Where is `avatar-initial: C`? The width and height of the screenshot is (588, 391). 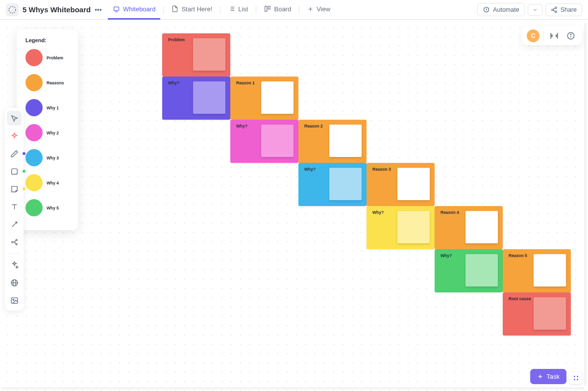
avatar-initial: C is located at coordinates (533, 36).